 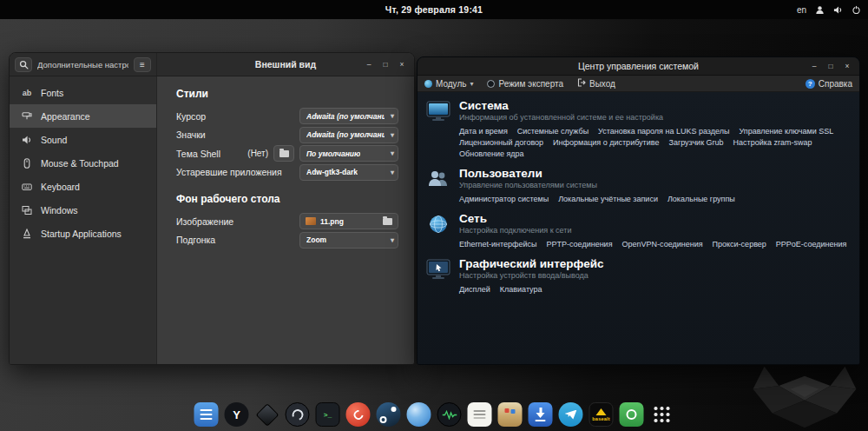 What do you see at coordinates (838, 10) in the screenshot?
I see `volume-icon` at bounding box center [838, 10].